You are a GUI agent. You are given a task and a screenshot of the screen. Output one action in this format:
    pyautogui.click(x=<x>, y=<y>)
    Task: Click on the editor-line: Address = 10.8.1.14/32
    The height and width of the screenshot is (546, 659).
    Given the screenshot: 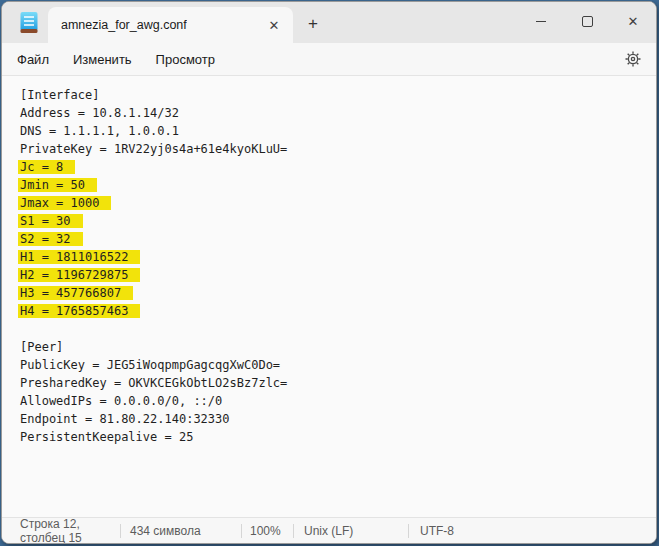 What is the action you would take?
    pyautogui.click(x=338, y=113)
    